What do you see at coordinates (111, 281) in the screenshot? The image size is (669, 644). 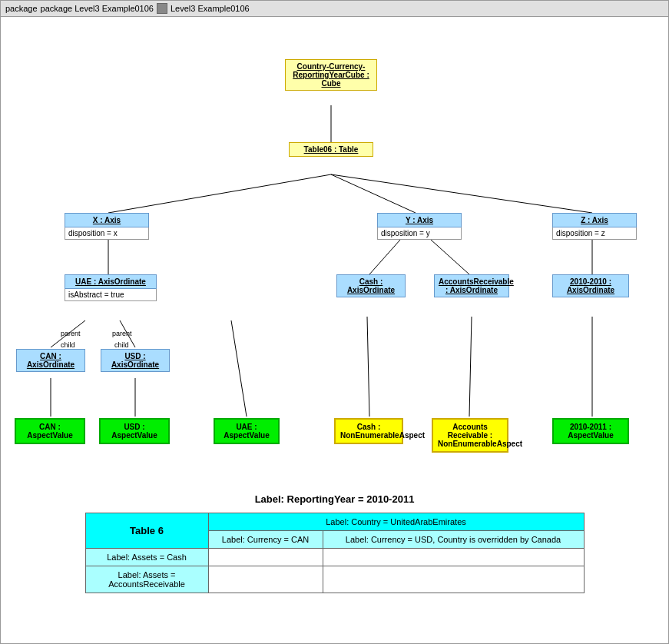 I see `uae-ordinate-header: UAE : AxisOrdinate` at bounding box center [111, 281].